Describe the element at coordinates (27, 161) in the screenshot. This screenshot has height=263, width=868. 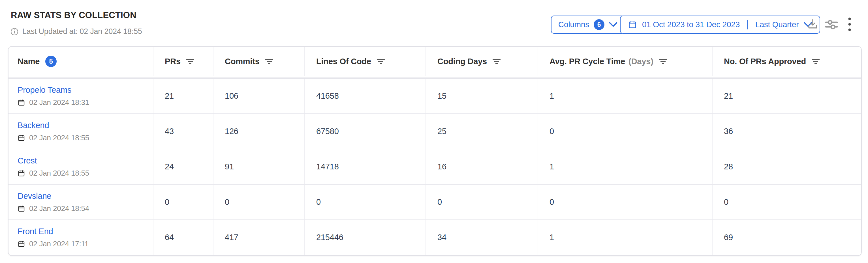
I see `collection-link: Crest` at that location.